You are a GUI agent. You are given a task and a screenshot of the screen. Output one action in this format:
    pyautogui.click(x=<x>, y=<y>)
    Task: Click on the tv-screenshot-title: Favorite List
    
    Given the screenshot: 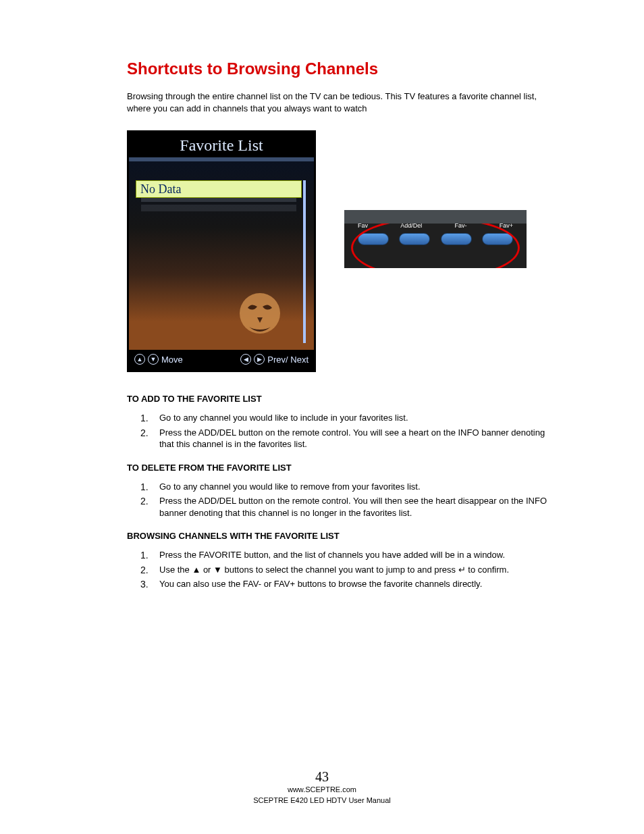 What is the action you would take?
    pyautogui.click(x=221, y=147)
    